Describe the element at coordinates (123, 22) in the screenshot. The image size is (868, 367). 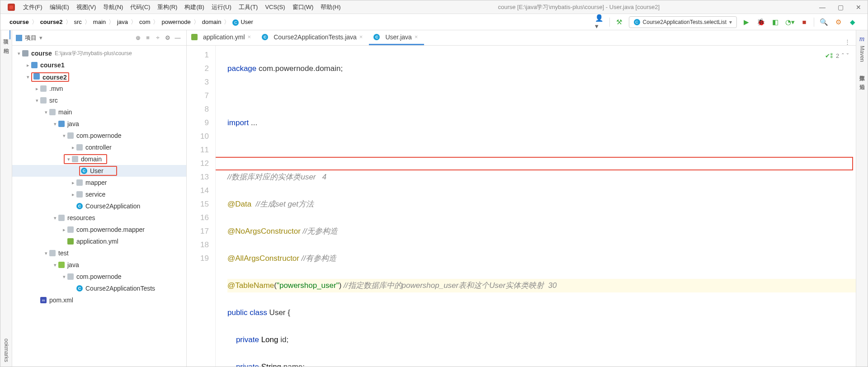
I see `breadcrumb-item: java` at that location.